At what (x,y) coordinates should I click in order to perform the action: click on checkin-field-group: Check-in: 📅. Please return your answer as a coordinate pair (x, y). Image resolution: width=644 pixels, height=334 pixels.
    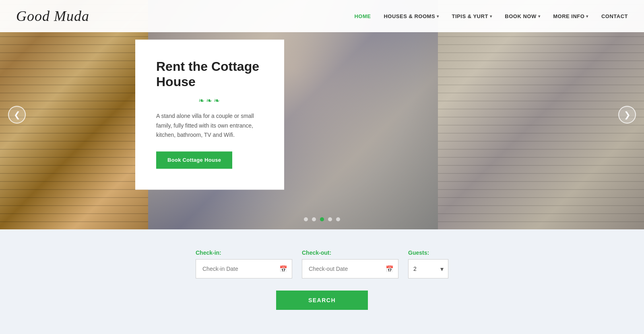
    Looking at the image, I should click on (244, 264).